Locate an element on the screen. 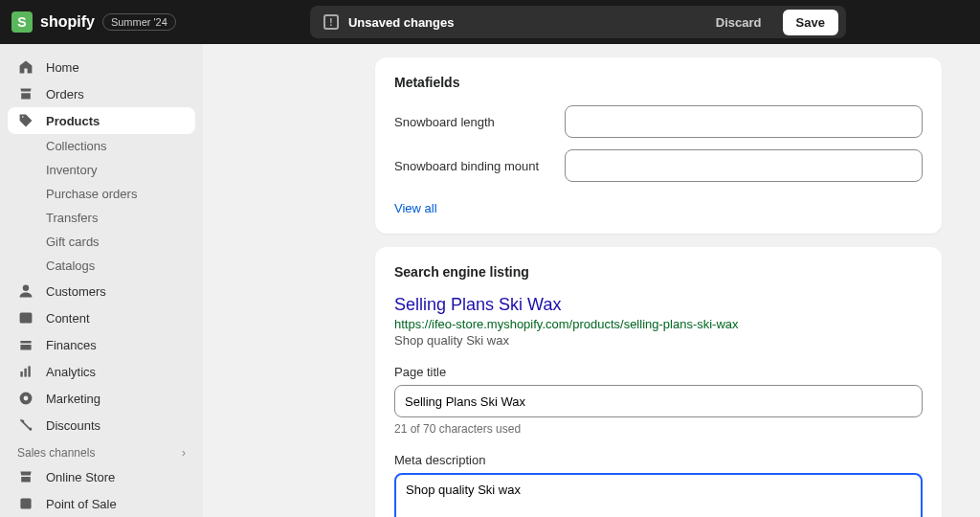 This screenshot has width=980, height=517. nav-label: Discounts is located at coordinates (73, 425).